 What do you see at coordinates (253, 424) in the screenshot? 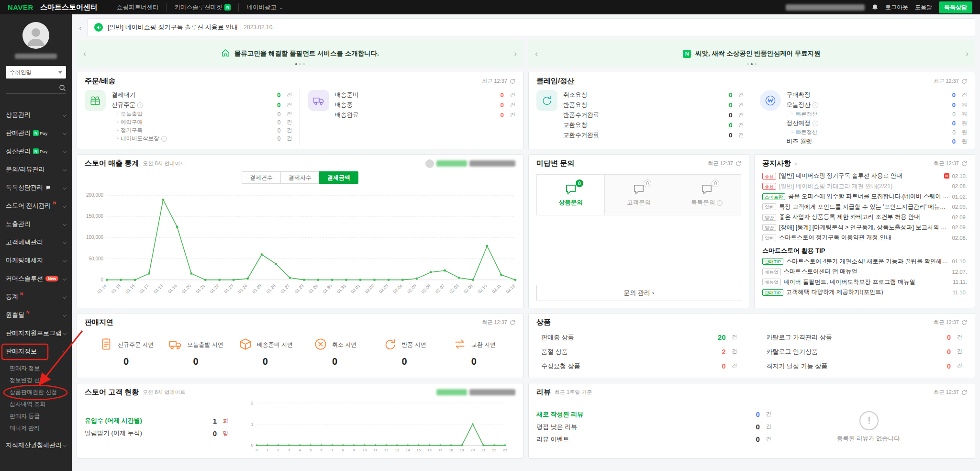
I see `svg-text: 1` at bounding box center [253, 424].